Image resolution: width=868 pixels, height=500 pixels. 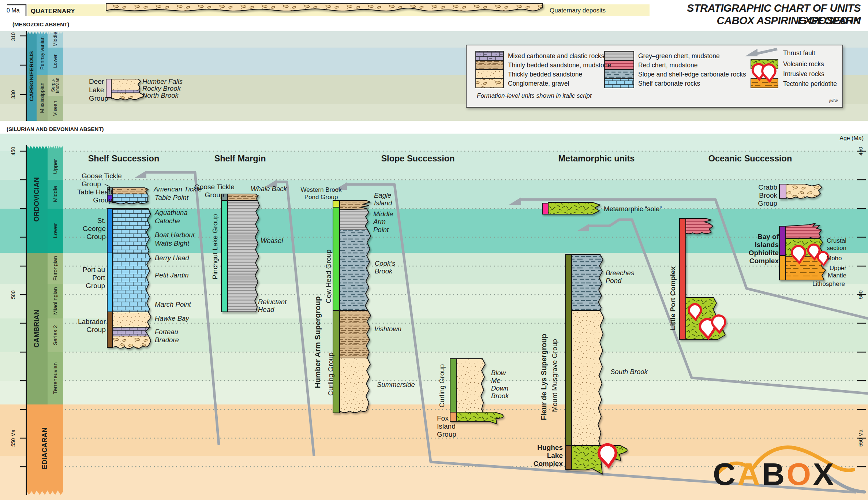 I want to click on slope-succession-column, so click(x=352, y=307).